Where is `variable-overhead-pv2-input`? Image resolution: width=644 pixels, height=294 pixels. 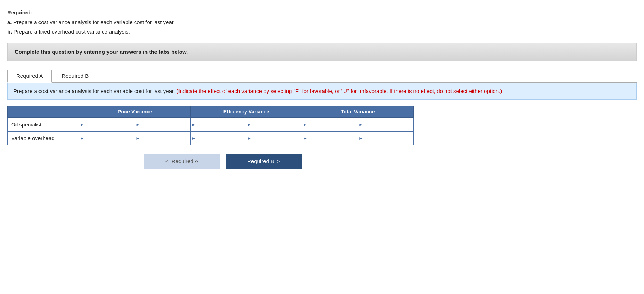 variable-overhead-pv2-input is located at coordinates (163, 138).